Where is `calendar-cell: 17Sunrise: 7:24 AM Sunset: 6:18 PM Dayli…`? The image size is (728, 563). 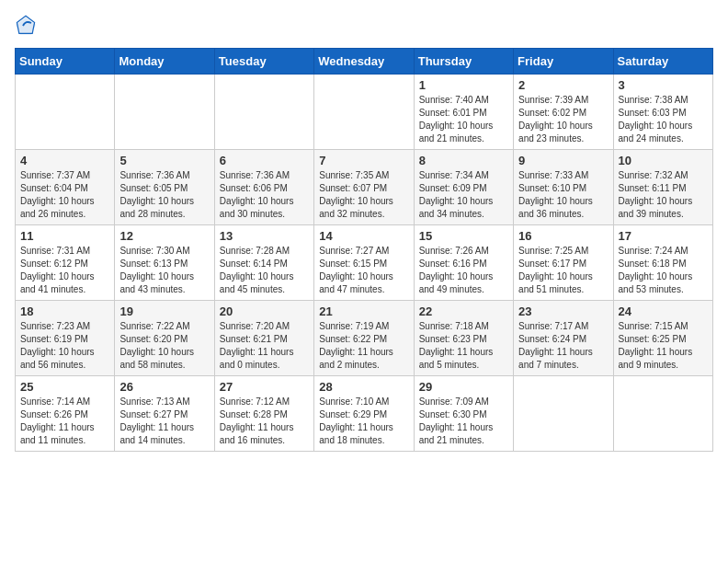
calendar-cell: 17Sunrise: 7:24 AM Sunset: 6:18 PM Dayli… is located at coordinates (663, 263).